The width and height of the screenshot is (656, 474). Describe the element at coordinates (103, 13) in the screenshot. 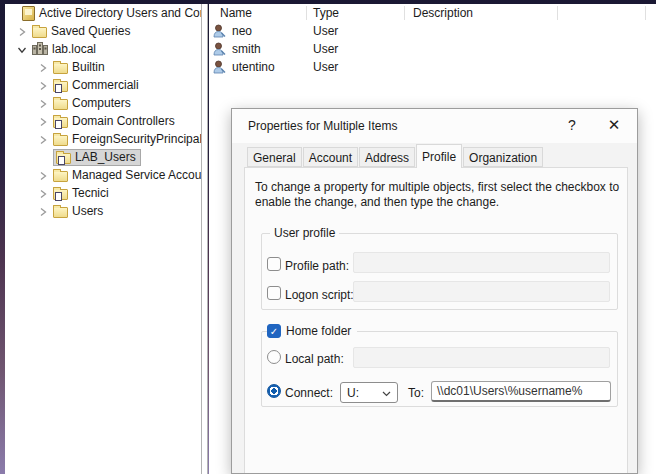

I see `tree-item-root: Active Directory Users and Computers` at that location.